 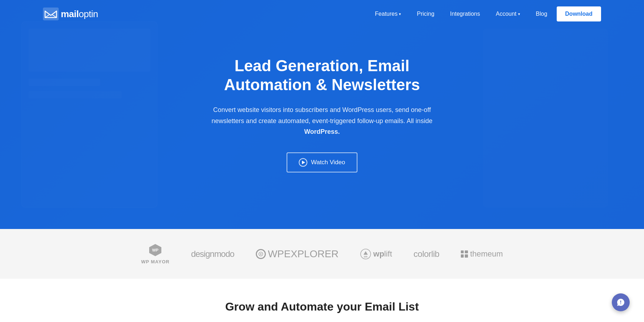 I want to click on chat-icon, so click(x=621, y=302).